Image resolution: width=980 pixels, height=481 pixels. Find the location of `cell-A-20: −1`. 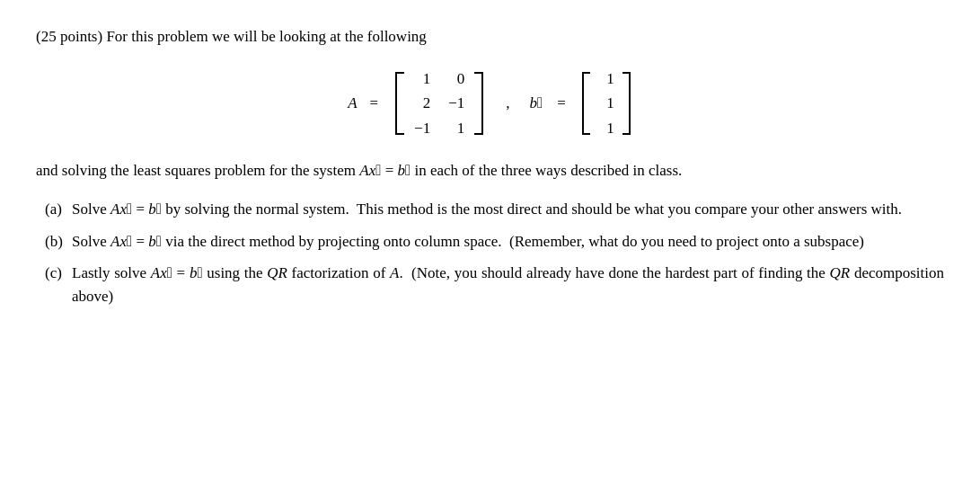

cell-A-20: −1 is located at coordinates (422, 129).